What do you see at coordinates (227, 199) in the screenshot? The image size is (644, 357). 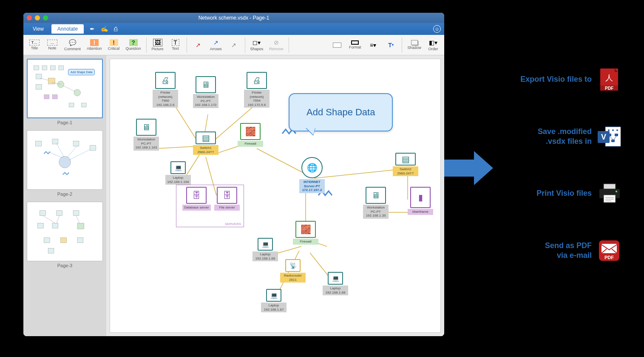 I see `file-server: 🗄File server` at bounding box center [227, 199].